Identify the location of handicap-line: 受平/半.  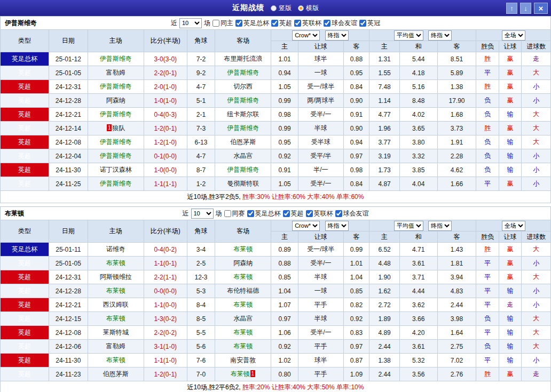
(320, 156).